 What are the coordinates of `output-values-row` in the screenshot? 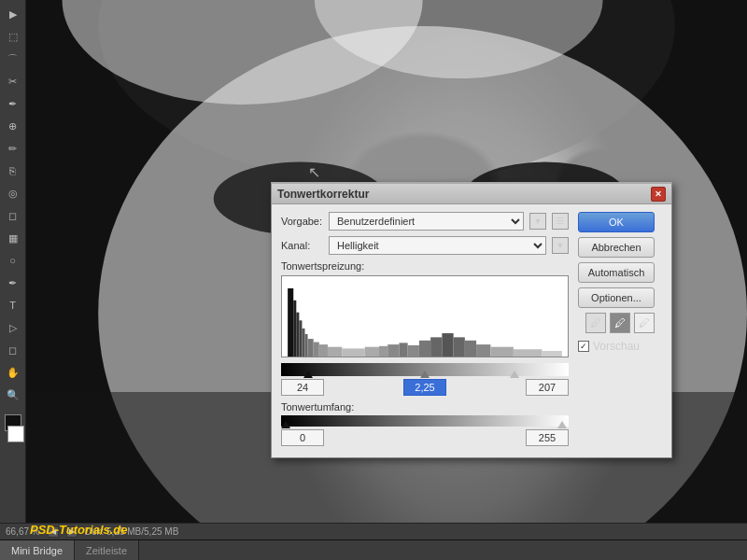 It's located at (425, 438).